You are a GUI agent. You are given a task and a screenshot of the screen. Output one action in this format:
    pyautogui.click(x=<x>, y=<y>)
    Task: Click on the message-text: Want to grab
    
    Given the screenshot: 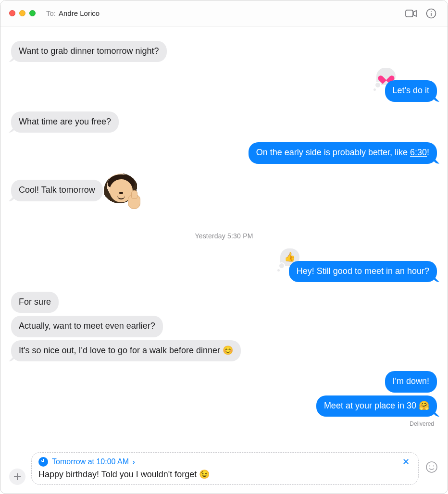 What is the action you would take?
    pyautogui.click(x=44, y=51)
    